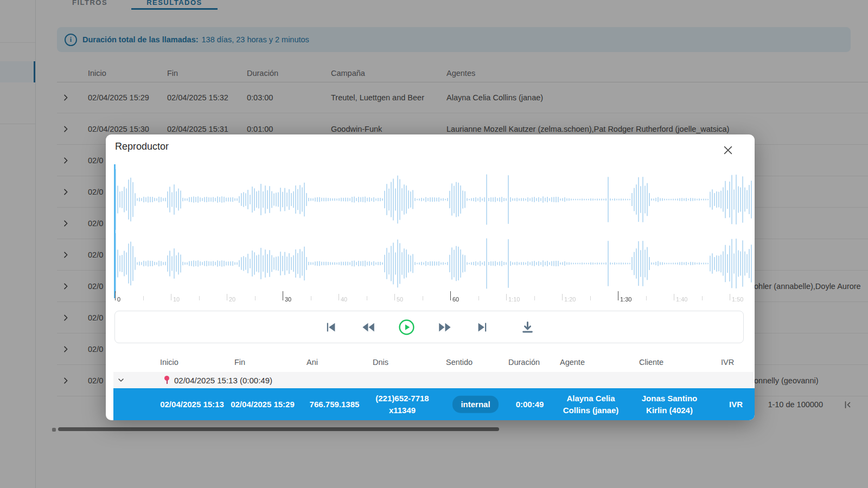 This screenshot has height=488, width=868. I want to click on cell-inicio: 02/04/2025 15:13, so click(192, 404).